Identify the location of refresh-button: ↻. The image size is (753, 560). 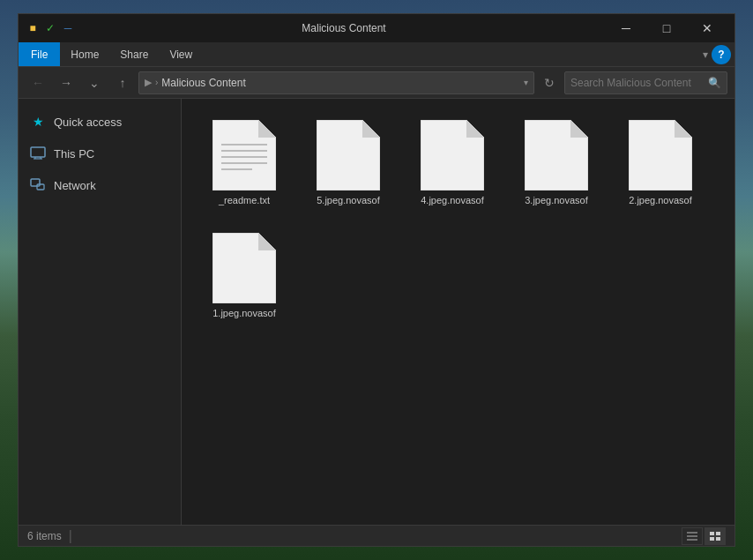
(549, 83).